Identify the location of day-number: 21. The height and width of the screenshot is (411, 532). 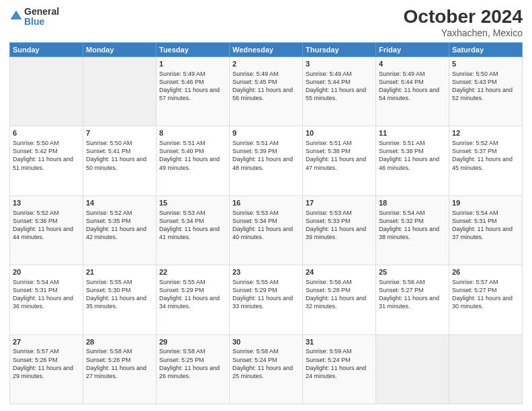
(120, 273).